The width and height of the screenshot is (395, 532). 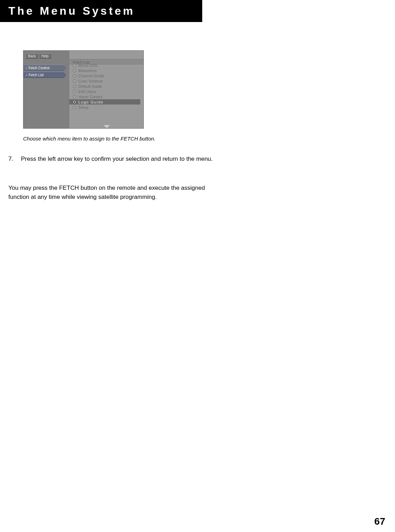 I want to click on tab-number: 2, so click(x=26, y=75).